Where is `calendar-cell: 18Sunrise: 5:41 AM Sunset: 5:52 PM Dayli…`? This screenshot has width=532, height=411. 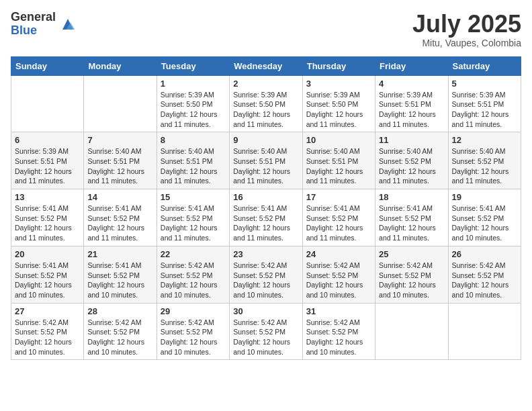
calendar-cell: 18Sunrise: 5:41 AM Sunset: 5:52 PM Dayli… is located at coordinates (412, 218).